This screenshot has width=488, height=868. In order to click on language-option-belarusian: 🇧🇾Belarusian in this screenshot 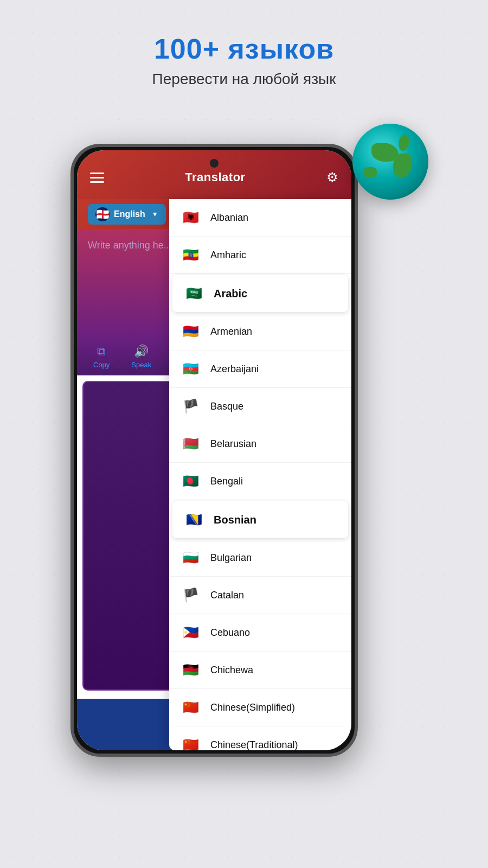, I will do `click(260, 444)`.